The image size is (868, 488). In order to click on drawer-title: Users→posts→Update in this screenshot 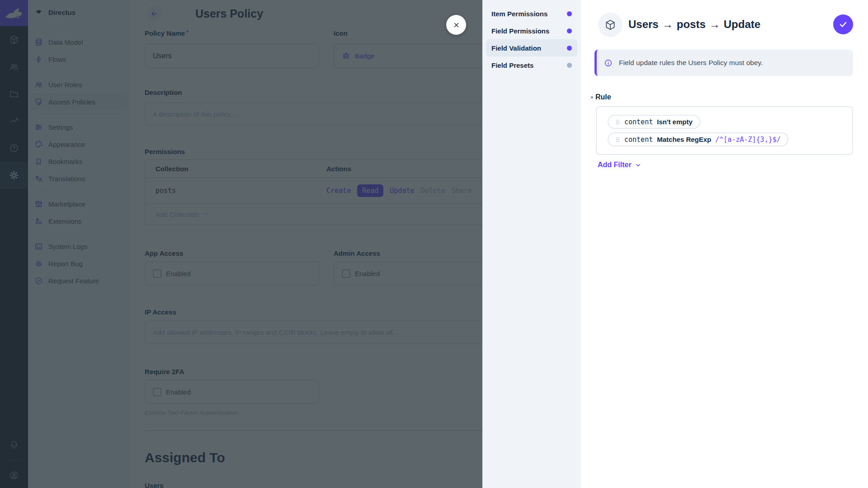, I will do `click(694, 24)`.